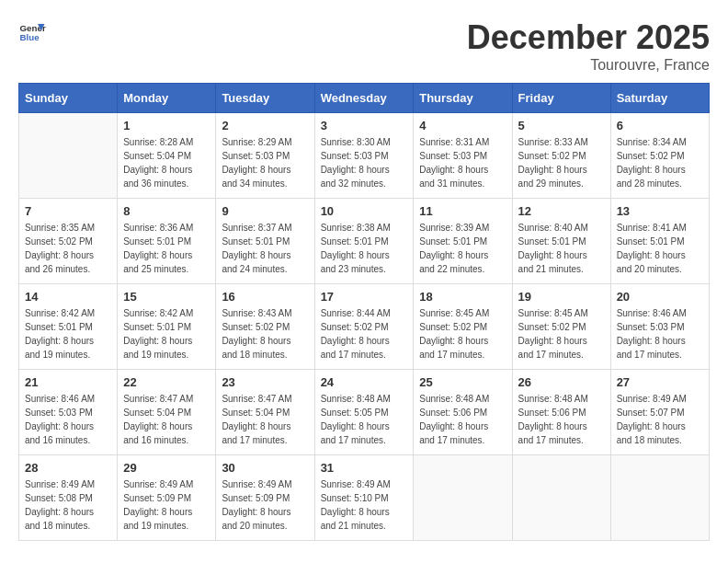 The width and height of the screenshot is (728, 563). I want to click on day-info: Sunrise: 8:49 AMSunset: 5:07 PMDaylight:…, so click(660, 419).